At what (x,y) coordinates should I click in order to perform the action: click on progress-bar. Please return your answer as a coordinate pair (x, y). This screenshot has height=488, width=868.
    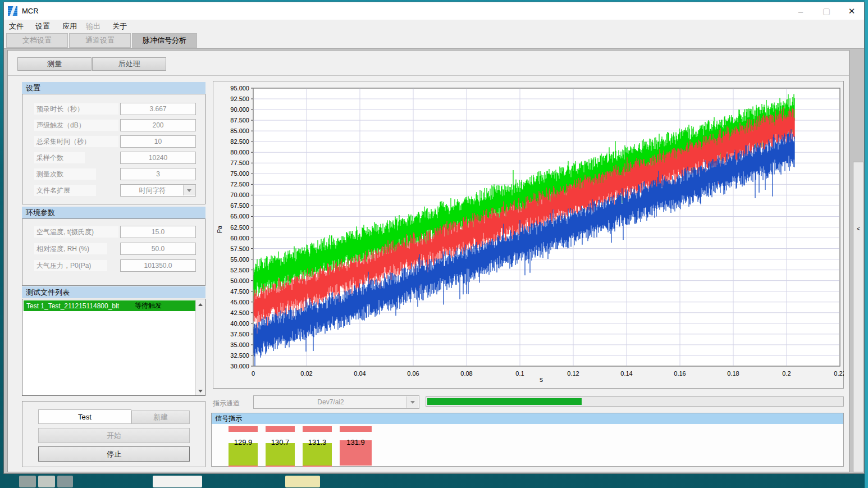
    Looking at the image, I should click on (634, 402).